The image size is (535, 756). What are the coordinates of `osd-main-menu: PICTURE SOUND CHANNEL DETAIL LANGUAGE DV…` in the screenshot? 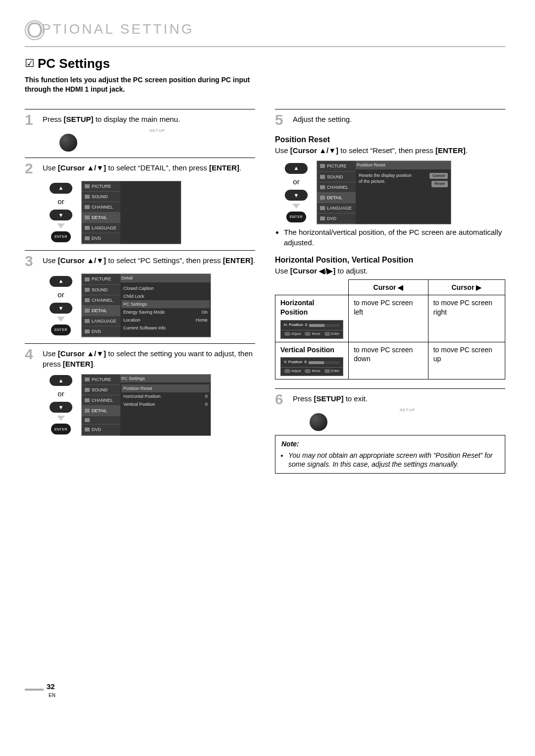 It's located at (131, 213).